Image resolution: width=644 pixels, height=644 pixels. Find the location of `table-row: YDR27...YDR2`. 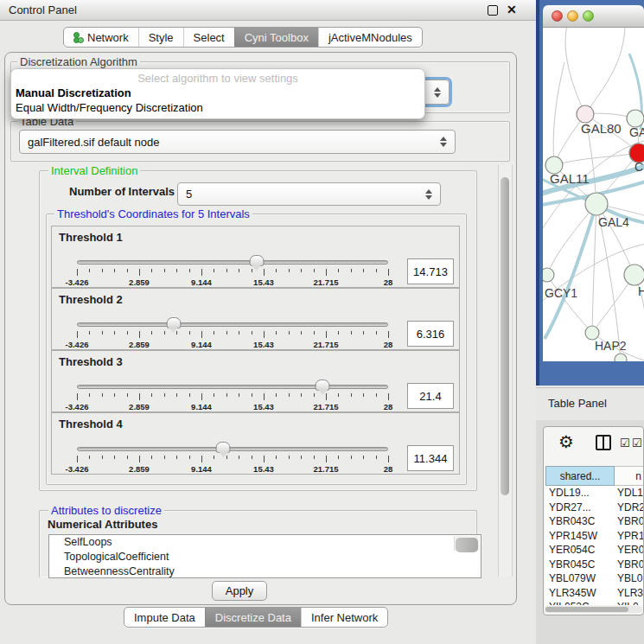

table-row: YDR27...YDR2 is located at coordinates (595, 508).